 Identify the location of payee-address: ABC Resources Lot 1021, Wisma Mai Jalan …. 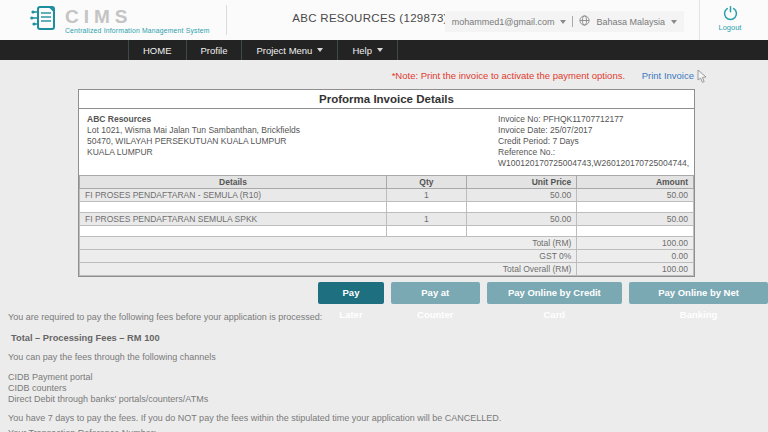
(194, 142).